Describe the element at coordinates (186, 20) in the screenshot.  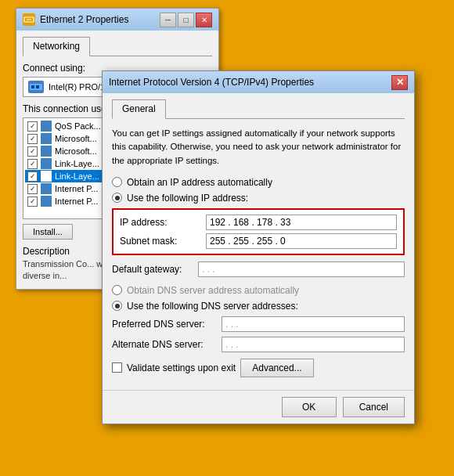
I see `eth-maximize-button: □` at that location.